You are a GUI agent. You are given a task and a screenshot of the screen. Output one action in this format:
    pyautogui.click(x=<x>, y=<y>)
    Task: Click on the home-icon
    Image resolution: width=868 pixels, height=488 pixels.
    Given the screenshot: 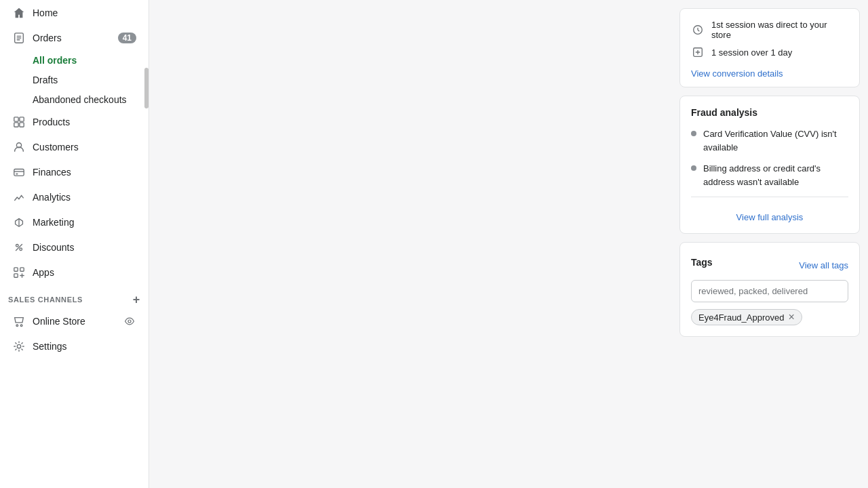 What is the action you would take?
    pyautogui.click(x=19, y=13)
    